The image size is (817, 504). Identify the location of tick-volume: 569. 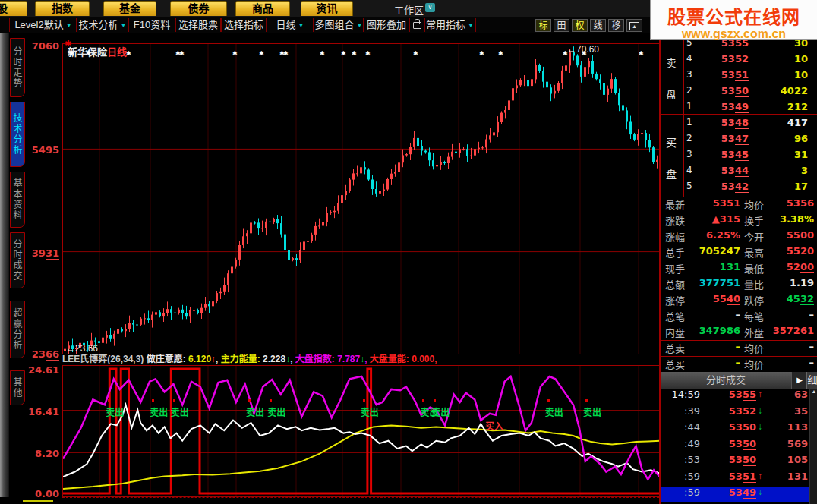
(787, 443).